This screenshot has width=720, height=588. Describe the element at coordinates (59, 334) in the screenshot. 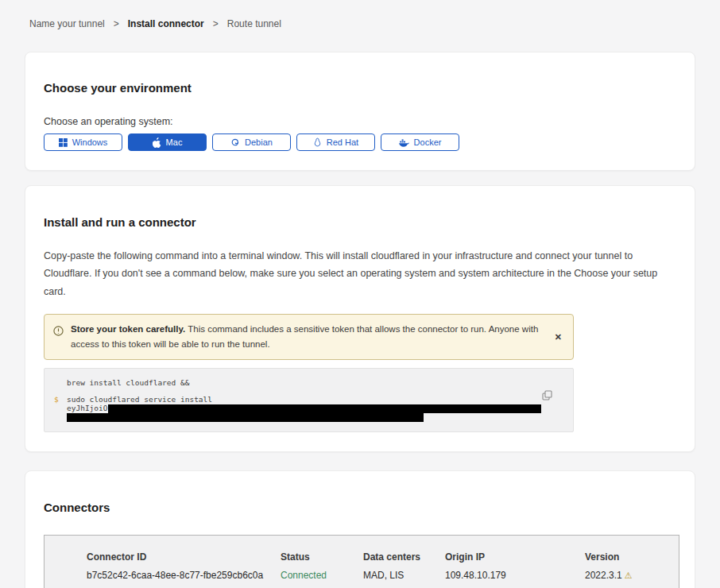

I see `alert-circle-icon` at that location.